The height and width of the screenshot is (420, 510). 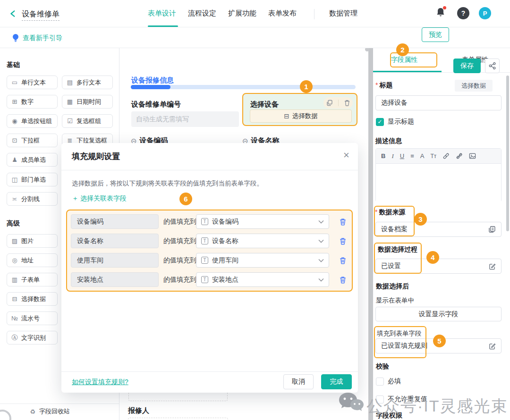 What do you see at coordinates (27, 260) in the screenshot?
I see `field-label: 地址` at bounding box center [27, 260].